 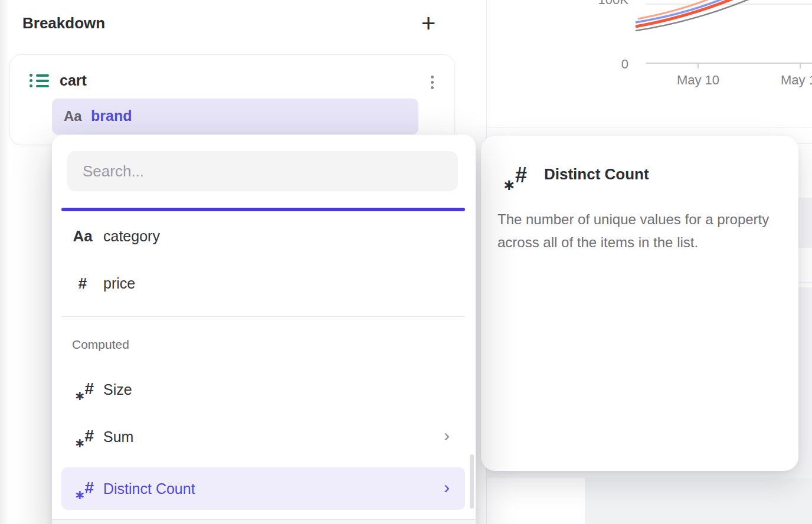 I want to click on tooltip-title: Distinct Count, so click(x=597, y=175).